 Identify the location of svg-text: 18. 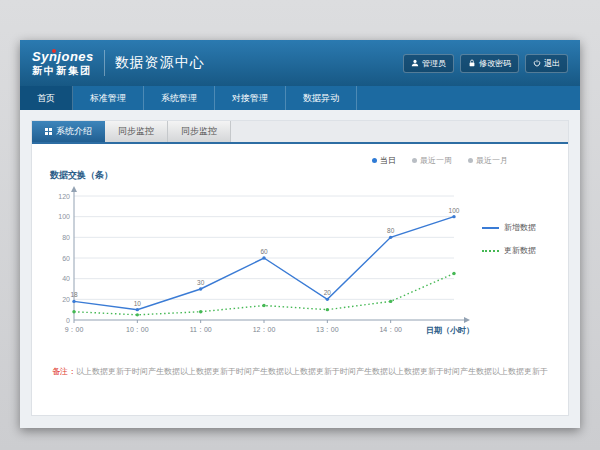
(74, 294).